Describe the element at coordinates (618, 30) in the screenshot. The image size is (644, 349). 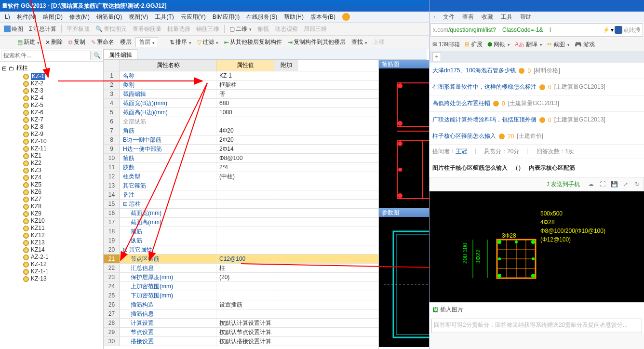
I see `paw-icon` at that location.